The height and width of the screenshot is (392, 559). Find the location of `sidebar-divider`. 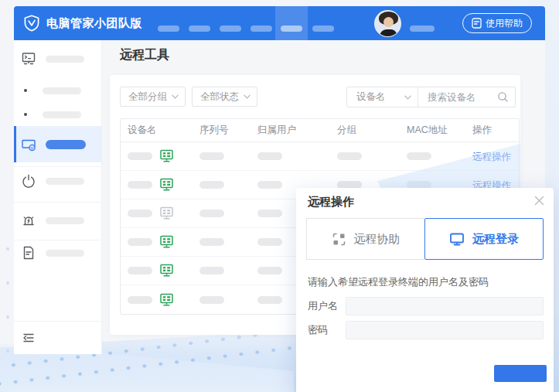

sidebar-divider is located at coordinates (57, 203).